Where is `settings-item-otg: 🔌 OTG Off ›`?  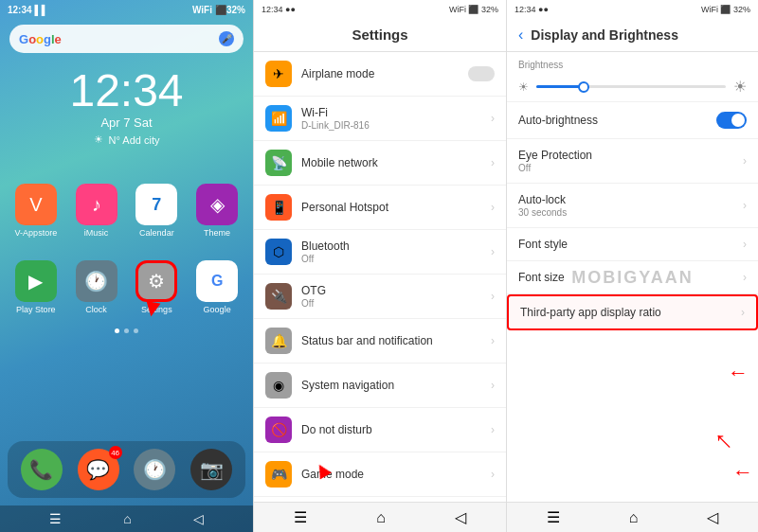
settings-item-otg: 🔌 OTG Off › is located at coordinates (380, 297).